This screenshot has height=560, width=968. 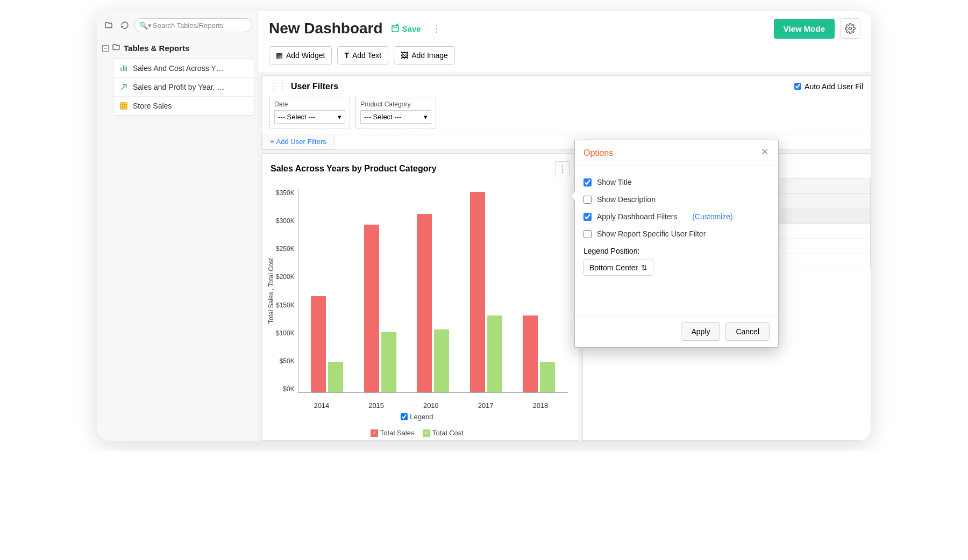 What do you see at coordinates (422, 417) in the screenshot?
I see `legend-label: Legend` at bounding box center [422, 417].